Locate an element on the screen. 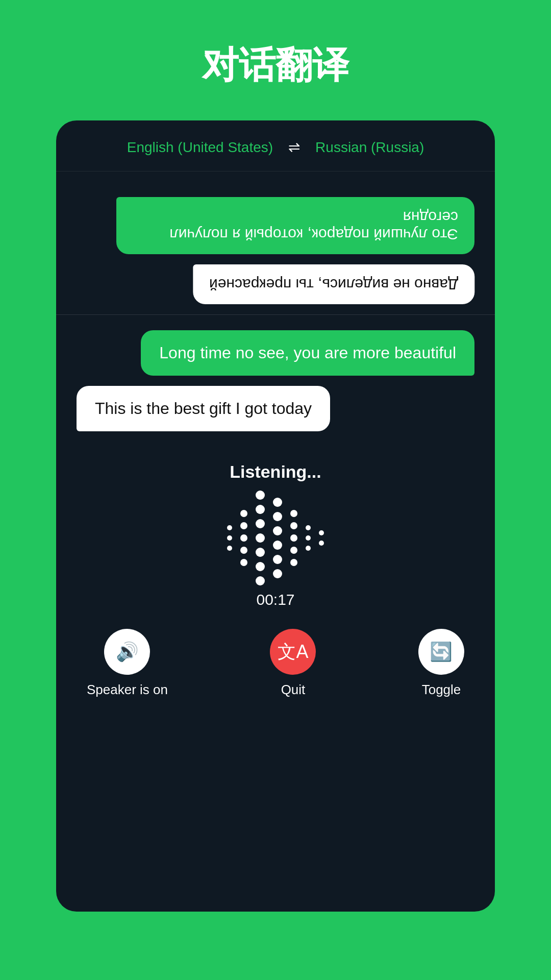 The width and height of the screenshot is (551, 980). speaker-control: 🔊 Speaker is on is located at coordinates (128, 664).